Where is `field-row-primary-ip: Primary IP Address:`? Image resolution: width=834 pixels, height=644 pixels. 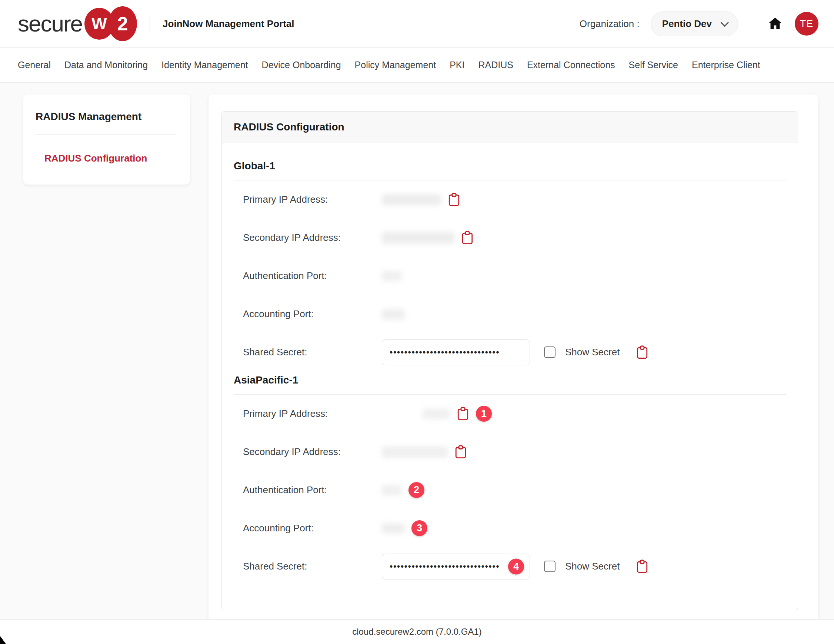 field-row-primary-ip: Primary IP Address: is located at coordinates (520, 199).